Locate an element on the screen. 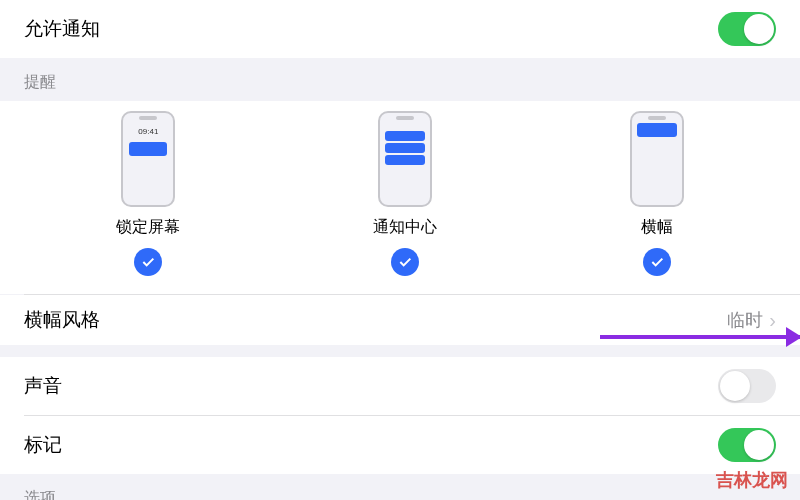 The width and height of the screenshot is (800, 500). badges-row: 标记 is located at coordinates (400, 445).